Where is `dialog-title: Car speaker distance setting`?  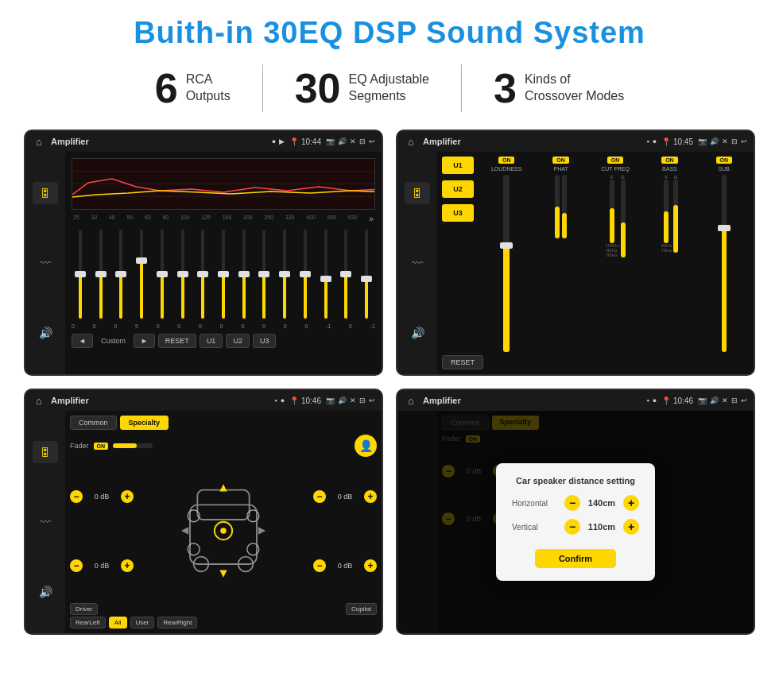
dialog-title: Car speaker distance setting is located at coordinates (576, 481).